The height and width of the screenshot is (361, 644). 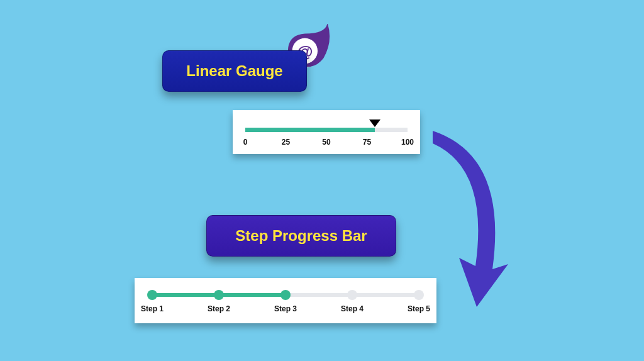 What do you see at coordinates (286, 295) in the screenshot?
I see `step-progress-track: Step 1Step 2Step 3Step 4Step 5` at bounding box center [286, 295].